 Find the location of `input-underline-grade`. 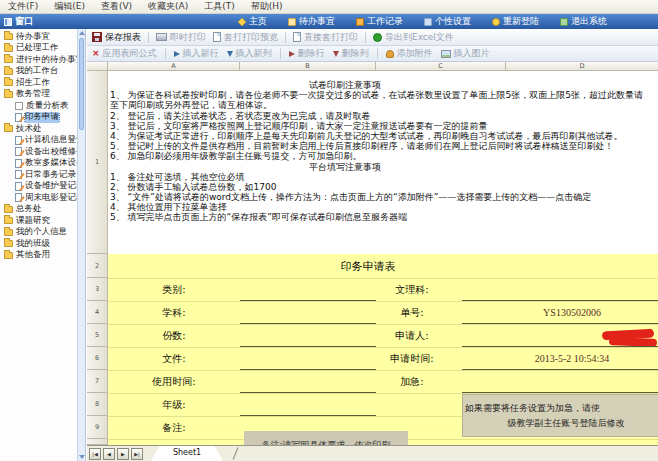

input-underline-grade is located at coordinates (308, 416).